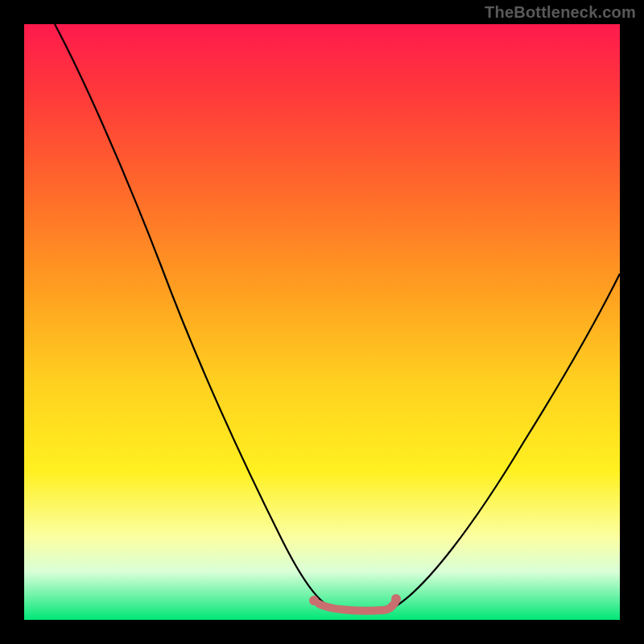 This screenshot has height=644, width=644. Describe the element at coordinates (357, 605) in the screenshot. I see `bottom-segment` at that location.